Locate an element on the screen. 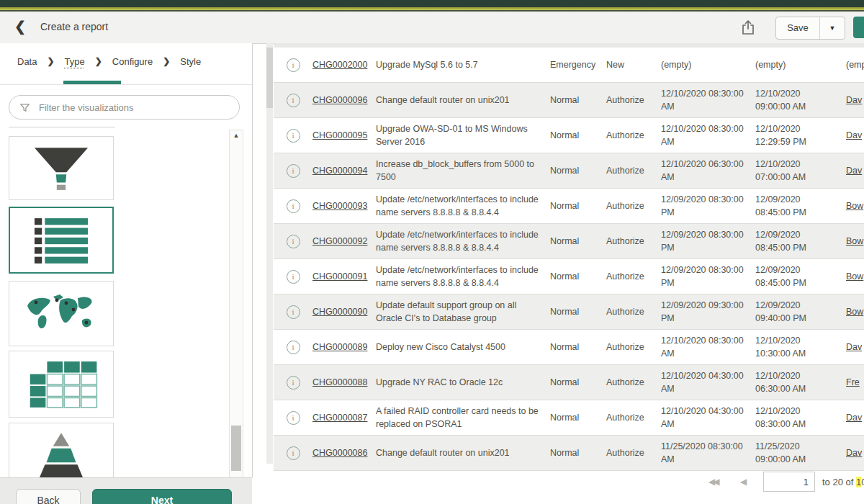 This screenshot has width=864, height=504. step-configure: Configure is located at coordinates (132, 62).